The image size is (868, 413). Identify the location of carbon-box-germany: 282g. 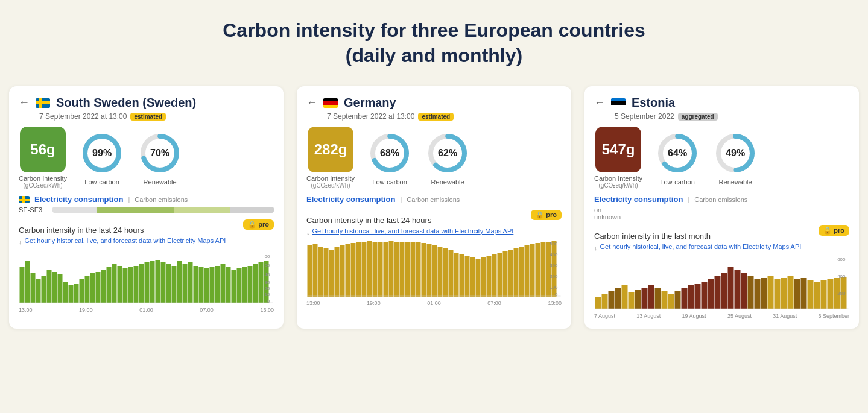
(331, 150).